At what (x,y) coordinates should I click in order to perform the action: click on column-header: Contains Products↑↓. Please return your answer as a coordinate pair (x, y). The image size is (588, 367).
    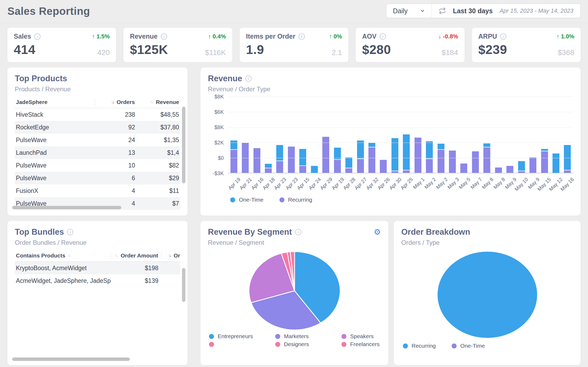
    Looking at the image, I should click on (63, 256).